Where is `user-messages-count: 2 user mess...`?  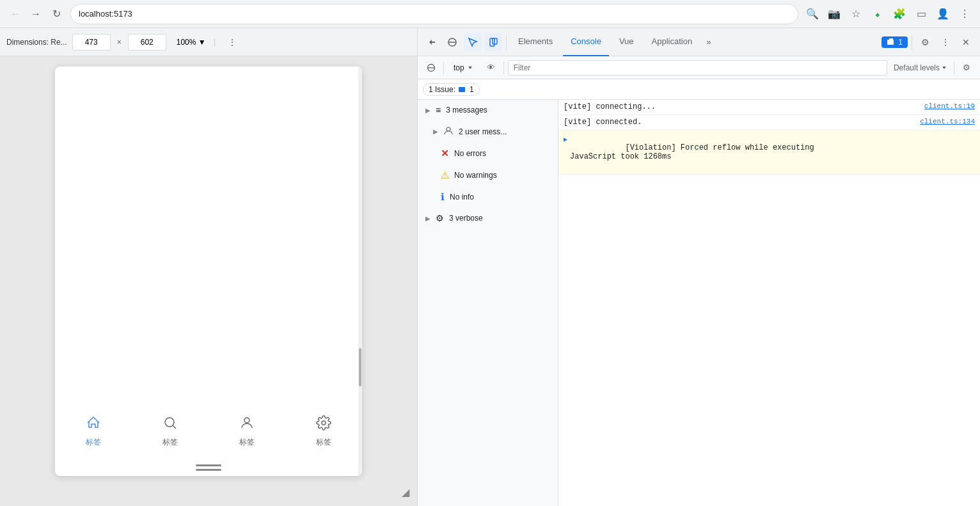 user-messages-count: 2 user mess... is located at coordinates (504, 132).